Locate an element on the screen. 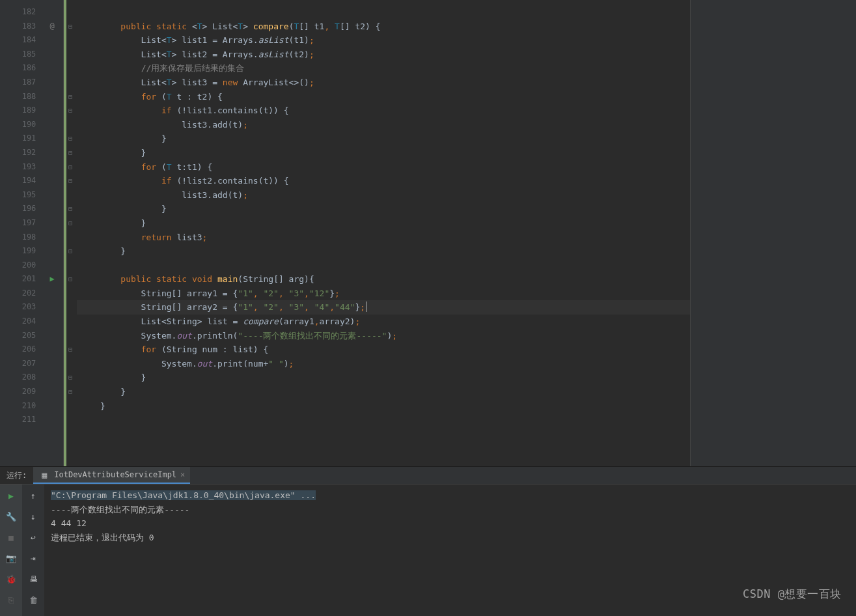 The height and width of the screenshot is (616, 856). minimap is located at coordinates (773, 233).